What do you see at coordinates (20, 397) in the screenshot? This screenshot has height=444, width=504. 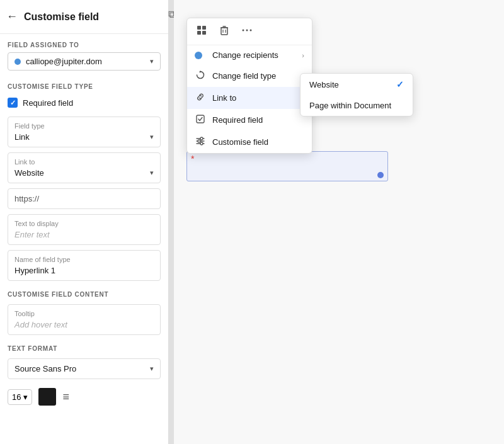 I see `font-size-select: 16 ▾` at bounding box center [20, 397].